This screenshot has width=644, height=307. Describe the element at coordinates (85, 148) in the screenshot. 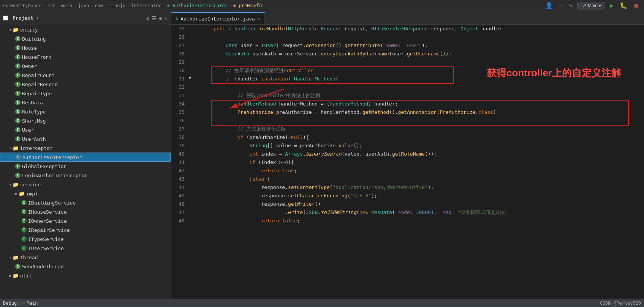

I see `tree-folder-interceptor: ▾ 📁 interceptor` at that location.